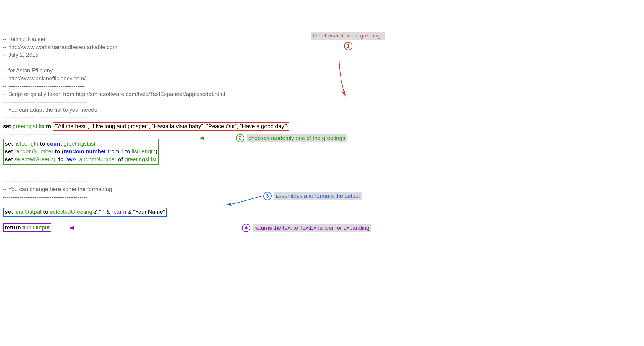 The image size is (644, 346). What do you see at coordinates (171, 126) in the screenshot?
I see `greetings-list-literal: {"All the best", "Live long and prosper"…` at bounding box center [171, 126].